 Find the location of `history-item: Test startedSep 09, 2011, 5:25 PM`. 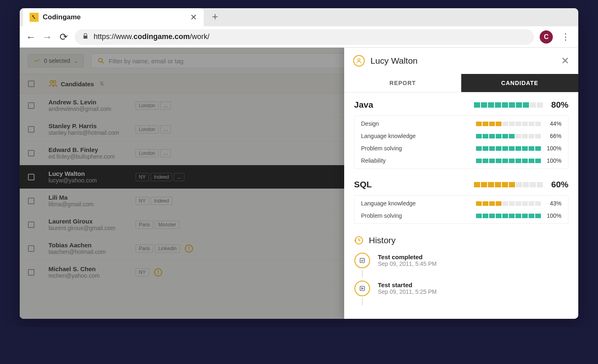

history-item: Test startedSep 09, 2011, 5:25 PM is located at coordinates (461, 293).